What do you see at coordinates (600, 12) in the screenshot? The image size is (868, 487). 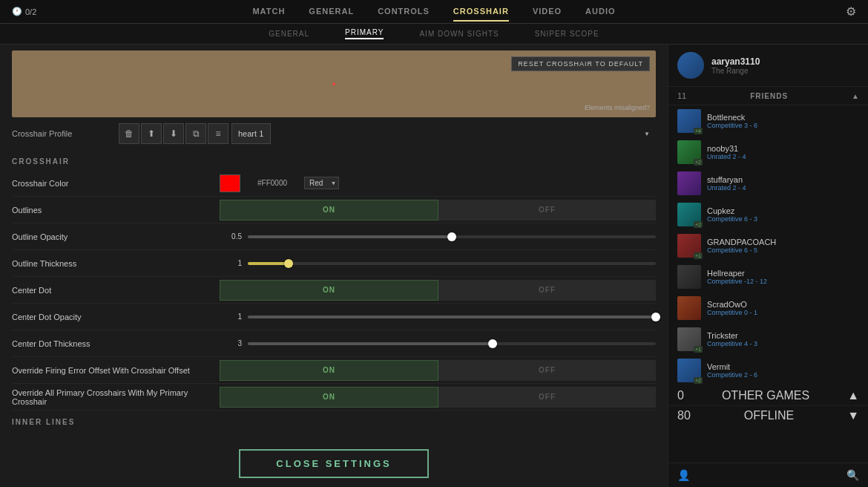 I see `nav-audio: AUDIO` at bounding box center [600, 12].